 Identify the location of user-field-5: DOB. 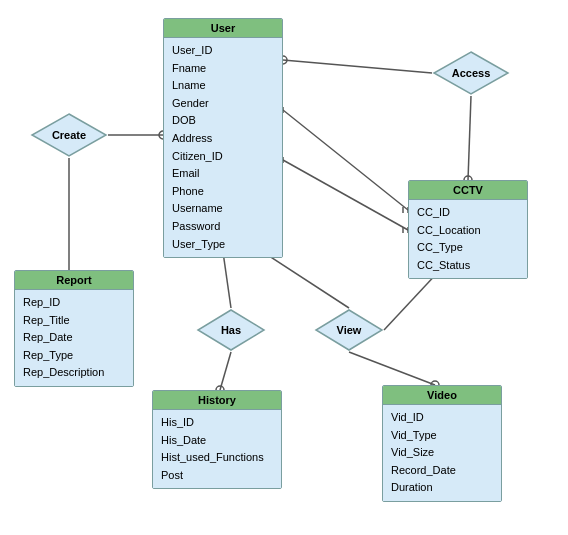
(223, 121).